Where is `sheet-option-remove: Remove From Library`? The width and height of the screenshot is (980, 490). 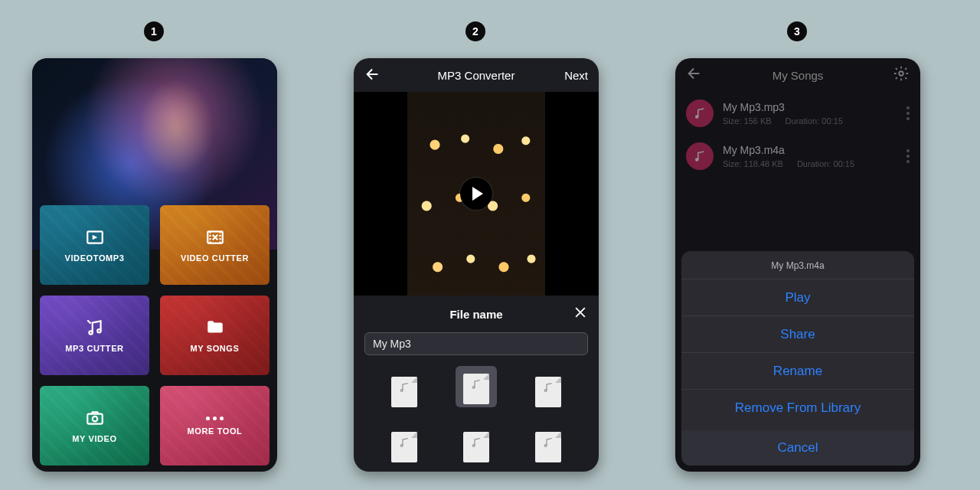
sheet-option-remove: Remove From Library is located at coordinates (798, 407).